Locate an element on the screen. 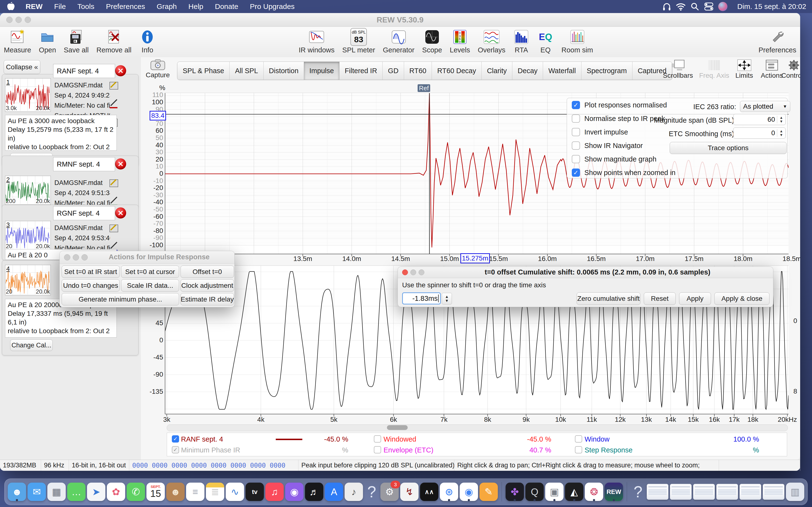  dock-item-pages: ✎ is located at coordinates (489, 492).